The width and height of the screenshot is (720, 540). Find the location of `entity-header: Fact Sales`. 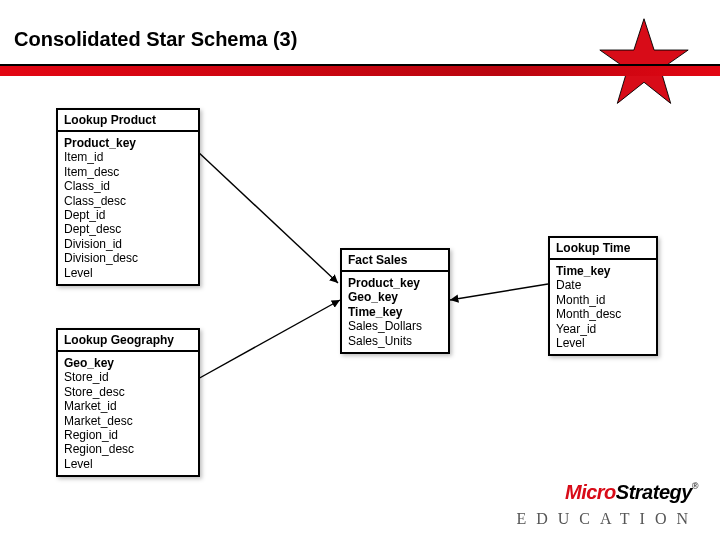

entity-header: Fact Sales is located at coordinates (395, 261).